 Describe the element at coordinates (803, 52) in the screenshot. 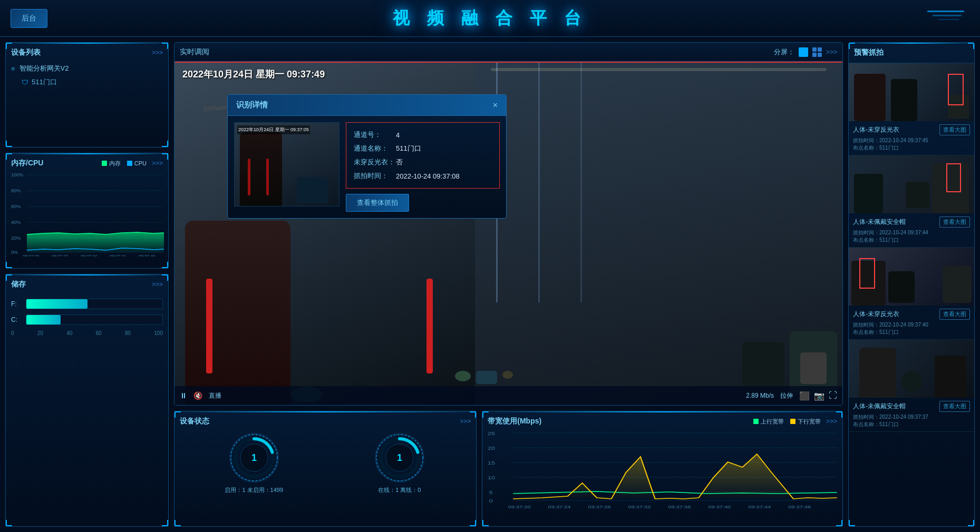

I see `split-single-btn` at that location.